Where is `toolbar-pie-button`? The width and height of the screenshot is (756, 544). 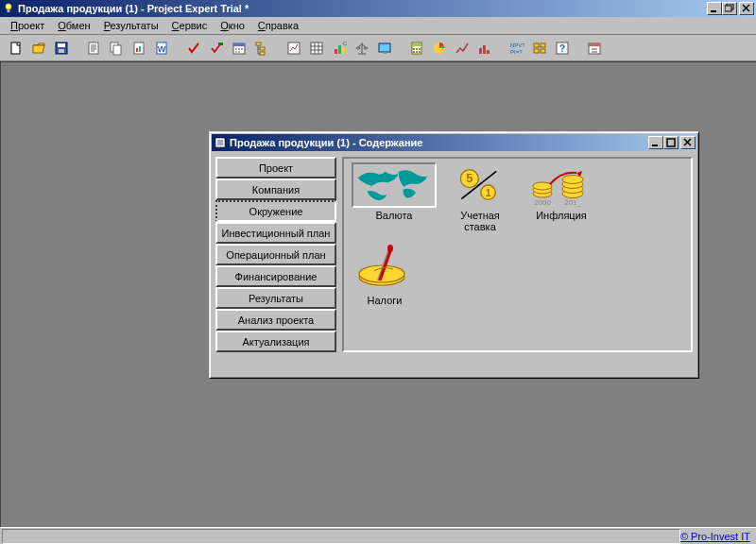
toolbar-pie-button is located at coordinates (439, 48).